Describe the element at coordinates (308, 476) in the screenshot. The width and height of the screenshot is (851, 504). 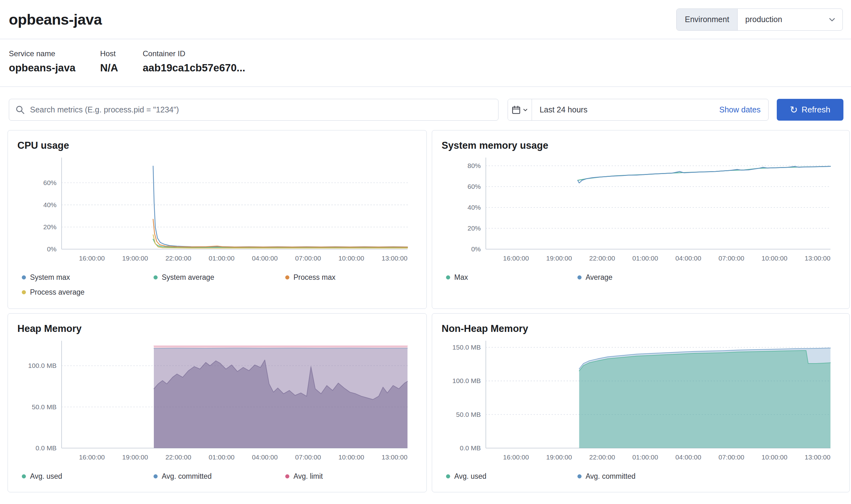
I see `legend-label: Avg. limit` at that location.